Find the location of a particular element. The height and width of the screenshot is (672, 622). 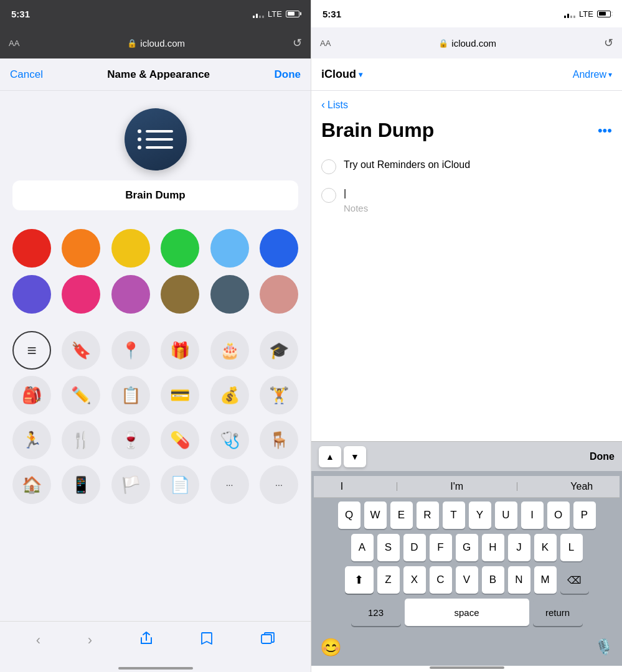

icon-extra1: ··· is located at coordinates (230, 485).